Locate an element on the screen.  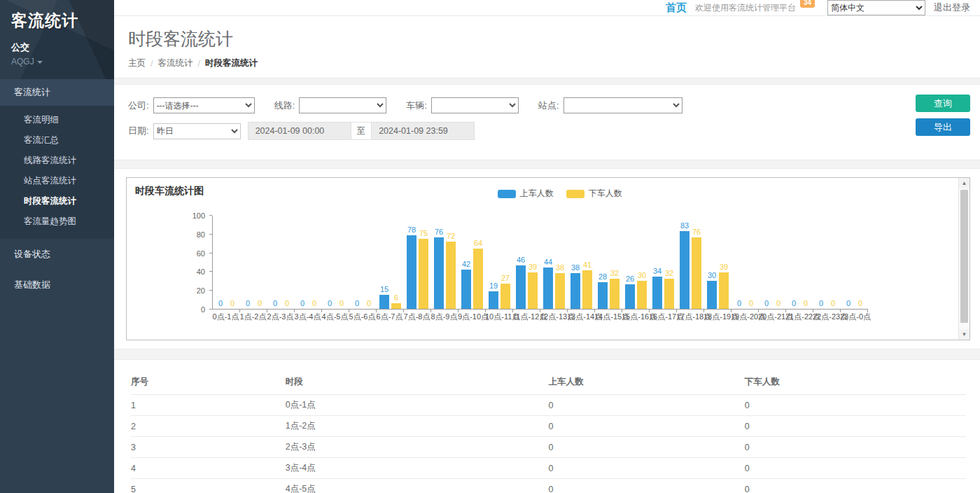
scroll-up-icon: ▲ is located at coordinates (965, 183).